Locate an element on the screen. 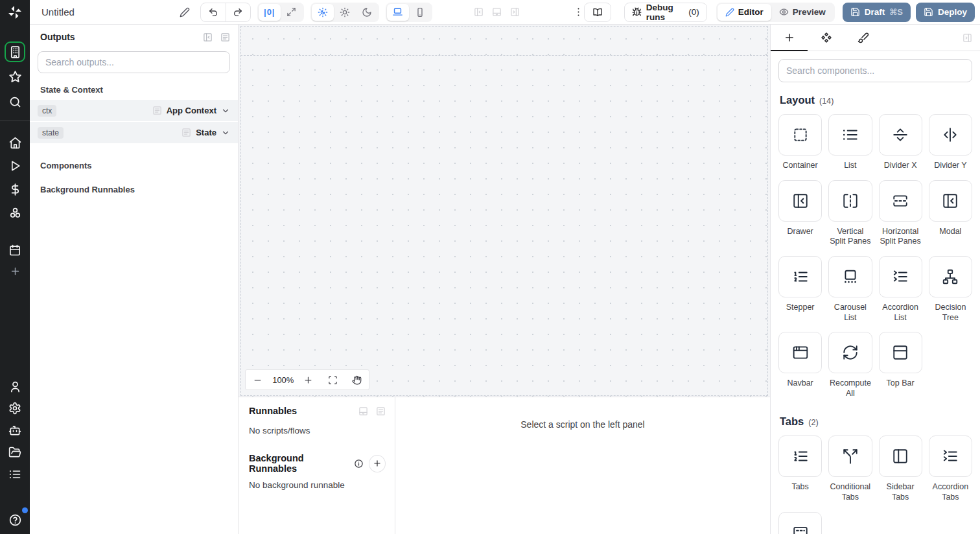 The width and height of the screenshot is (980, 534). doc-icon is located at coordinates (381, 411).